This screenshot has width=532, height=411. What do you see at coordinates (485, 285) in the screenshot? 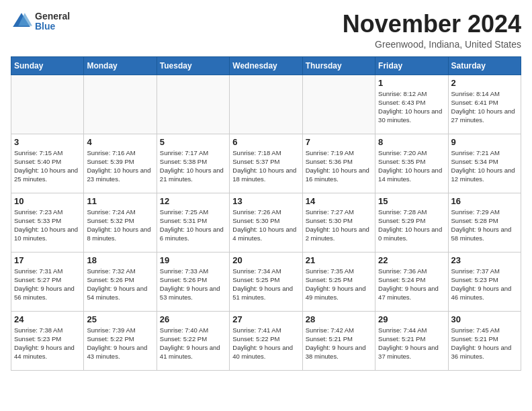
I see `day-info: Sunrise: 7:37 AM Sunset: 5:23 PM Dayligh…` at bounding box center [485, 285].